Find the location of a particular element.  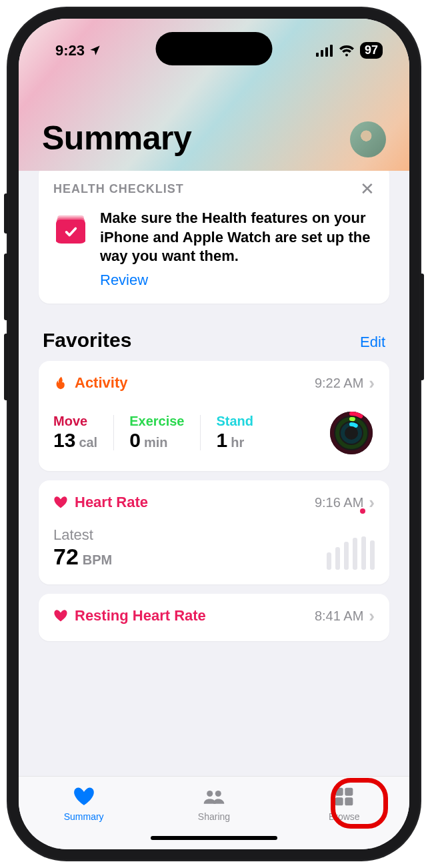

status-time: 9:23 is located at coordinates (70, 51).